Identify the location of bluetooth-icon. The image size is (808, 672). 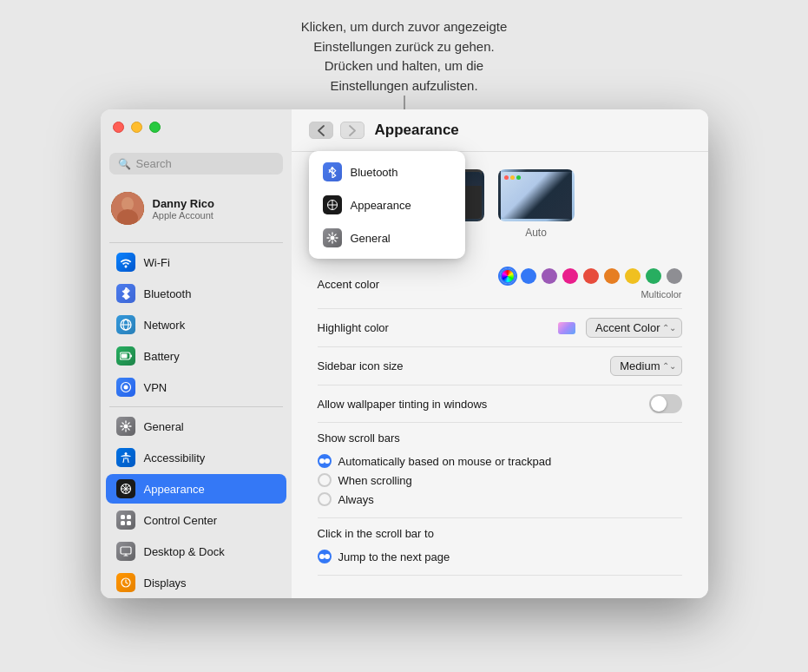
(126, 293).